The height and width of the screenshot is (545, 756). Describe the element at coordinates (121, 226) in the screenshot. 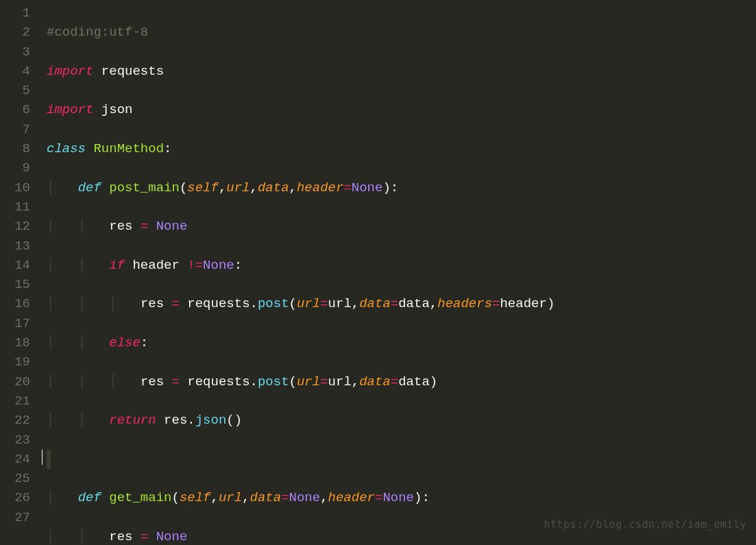

I see `var-res: res` at that location.